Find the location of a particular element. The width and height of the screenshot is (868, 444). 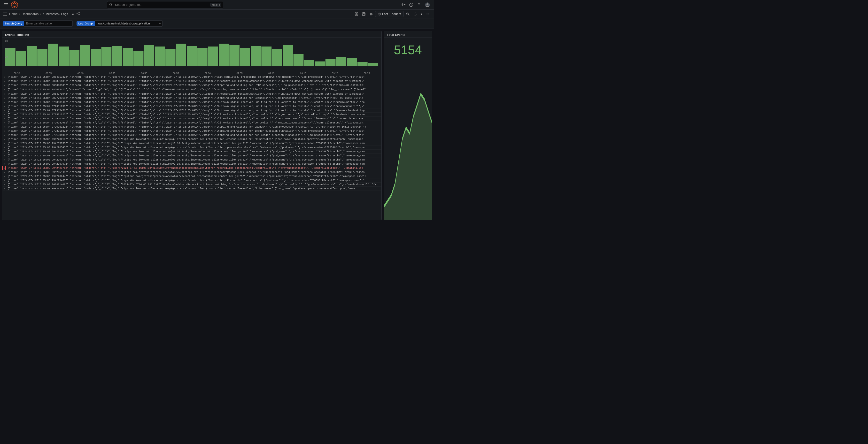

log-content: {"time":"2024-07-16T16:05:03.994275757Z"… is located at coordinates (194, 164).